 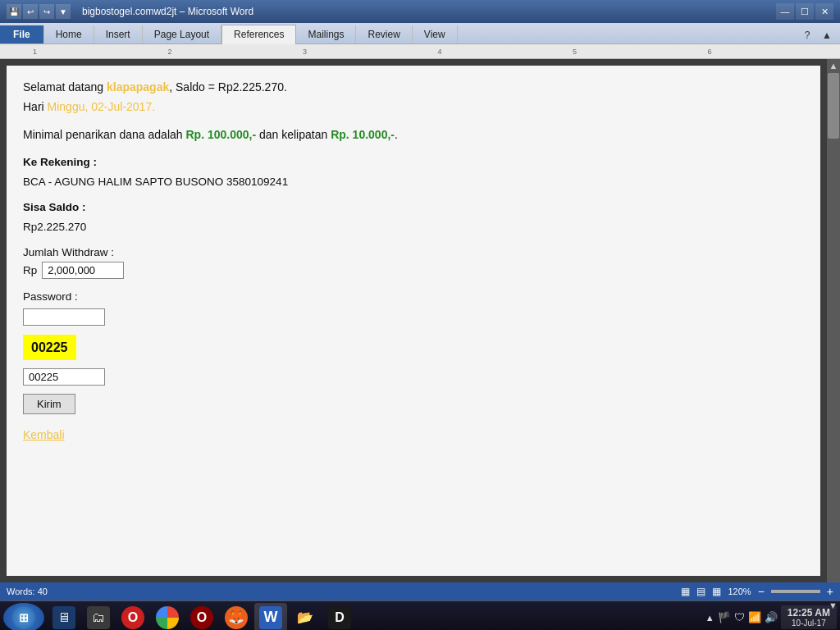 What do you see at coordinates (24, 617) in the screenshot?
I see `start-button: ⊞` at bounding box center [24, 617].